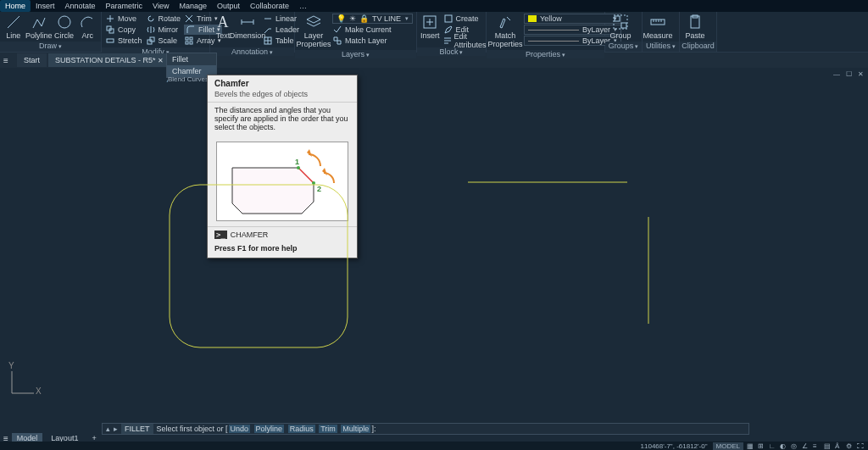  Describe the element at coordinates (532, 19) in the screenshot. I see `color-swatch` at that location.